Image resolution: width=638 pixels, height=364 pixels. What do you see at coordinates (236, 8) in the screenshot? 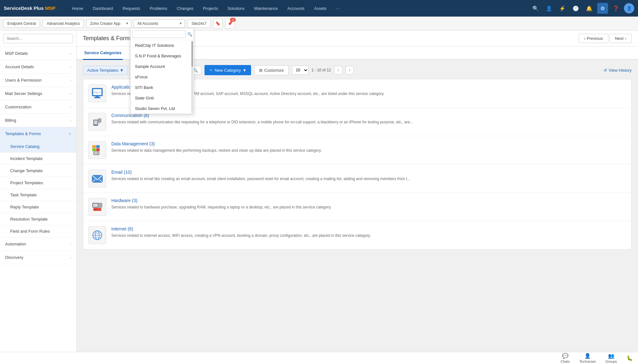
I see `nav-solutions: Solutions` at bounding box center [236, 8].